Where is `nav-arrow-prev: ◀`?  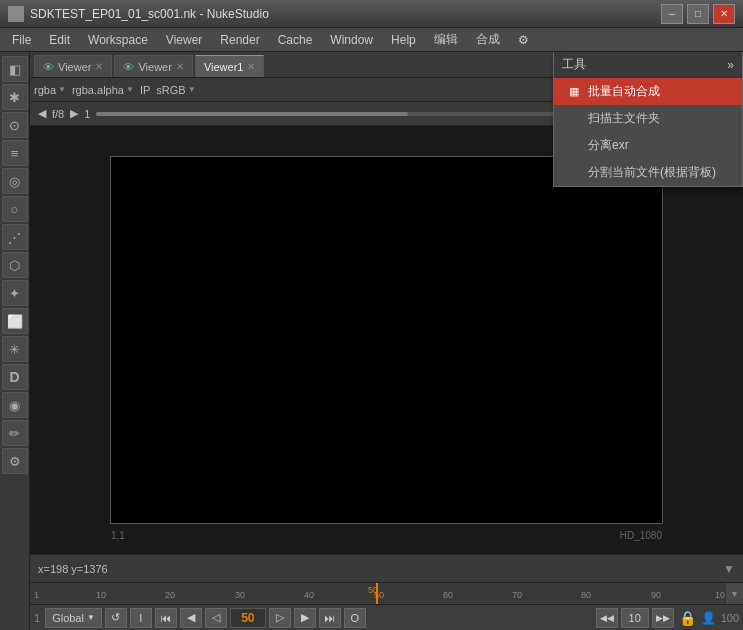 nav-arrow-prev: ◀ is located at coordinates (42, 114).